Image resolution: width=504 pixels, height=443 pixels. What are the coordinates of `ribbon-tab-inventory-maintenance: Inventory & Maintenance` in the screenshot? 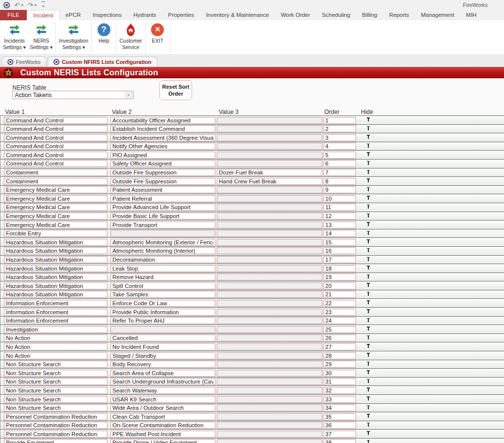 It's located at (238, 15).